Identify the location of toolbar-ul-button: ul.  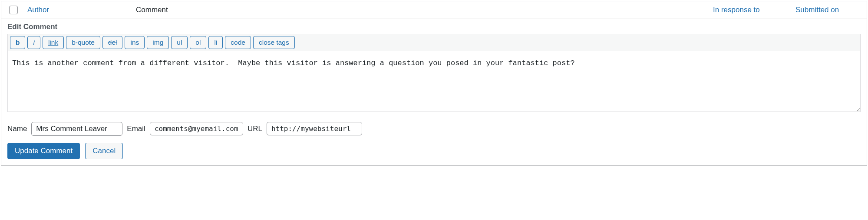
(179, 43).